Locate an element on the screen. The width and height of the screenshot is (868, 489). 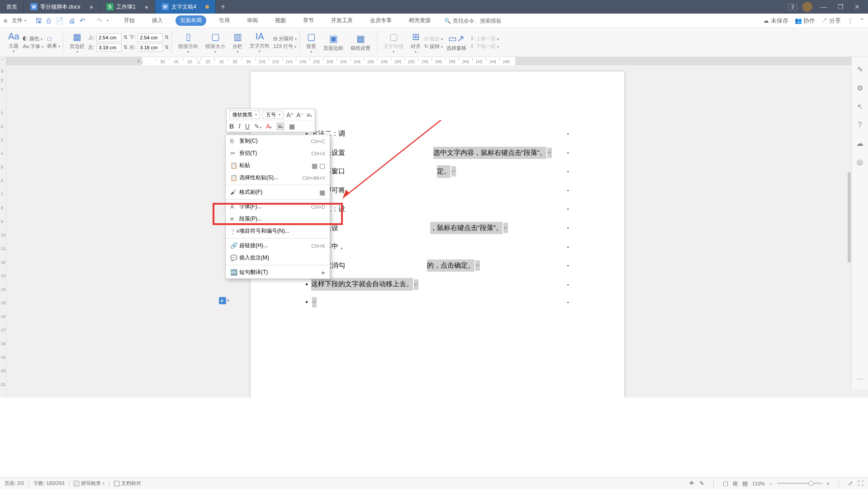
paste-opt1-icon: ▦ is located at coordinates (315, 166).